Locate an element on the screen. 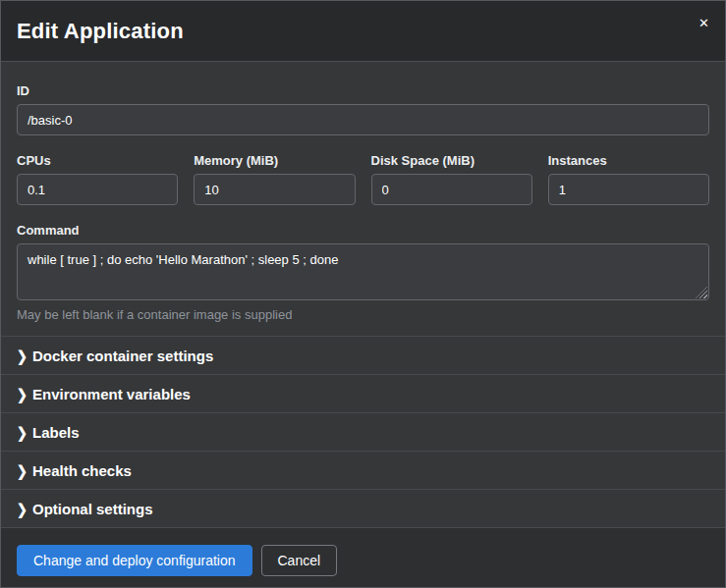  section-label: Environment variables is located at coordinates (112, 395).